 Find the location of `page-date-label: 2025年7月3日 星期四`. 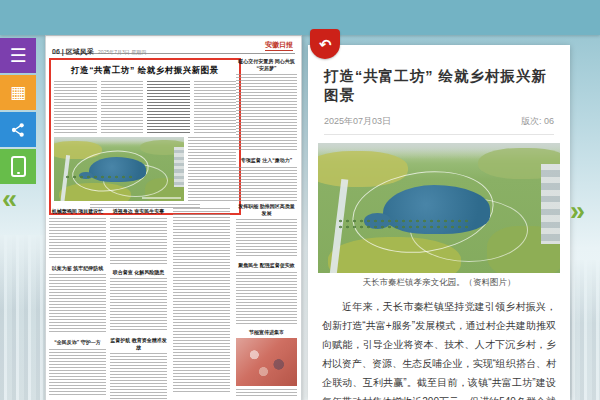

page-date-label: 2025年7月3日 星期四 is located at coordinates (122, 52).